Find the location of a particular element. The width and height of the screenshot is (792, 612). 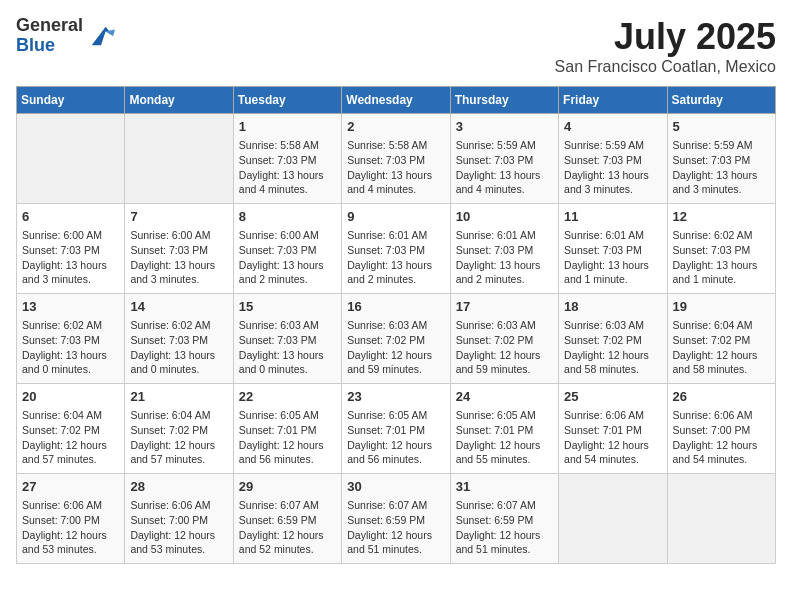

calendar-cell: 23Sunrise: 6:05 AMSunset: 7:01 PMDayligh… is located at coordinates (396, 429).